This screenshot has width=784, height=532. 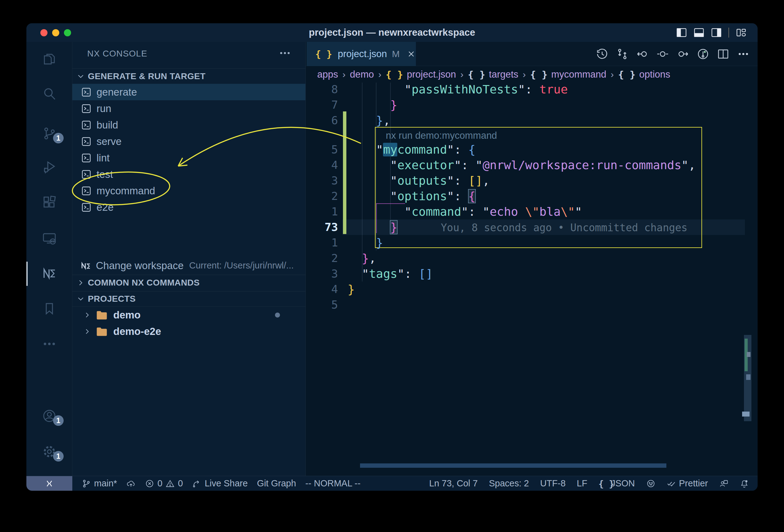 What do you see at coordinates (144, 283) in the screenshot?
I see `section-label: COMMON NX COMMANDS` at bounding box center [144, 283].